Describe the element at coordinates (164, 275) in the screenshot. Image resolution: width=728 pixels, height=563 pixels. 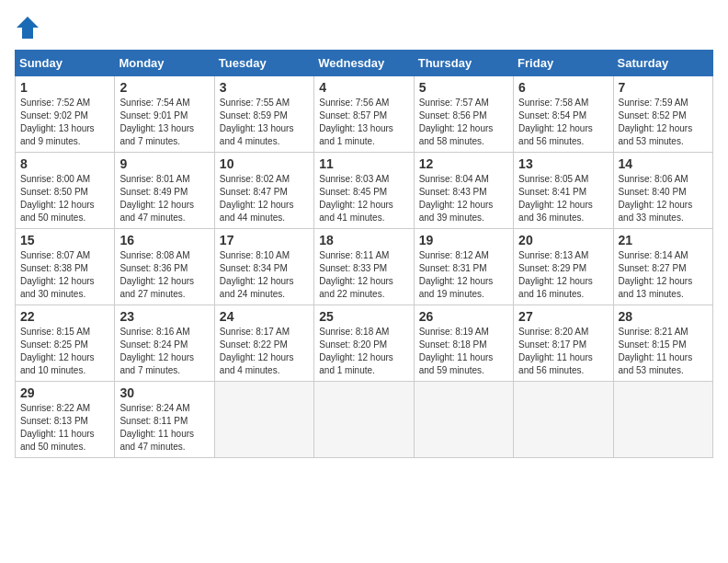
I see `day-info: Sunrise: 8:08 AM Sunset: 8:36 PM Dayligh…` at that location.